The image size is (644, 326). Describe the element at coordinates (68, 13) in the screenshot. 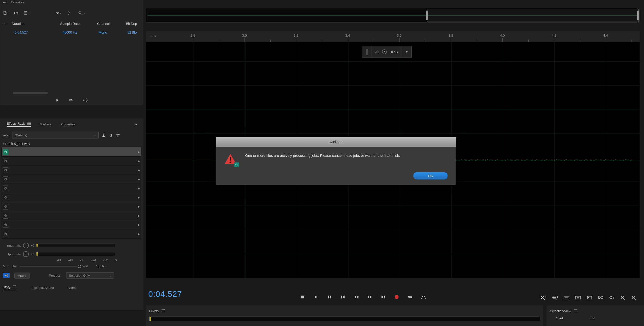

I see `delete-button` at that location.